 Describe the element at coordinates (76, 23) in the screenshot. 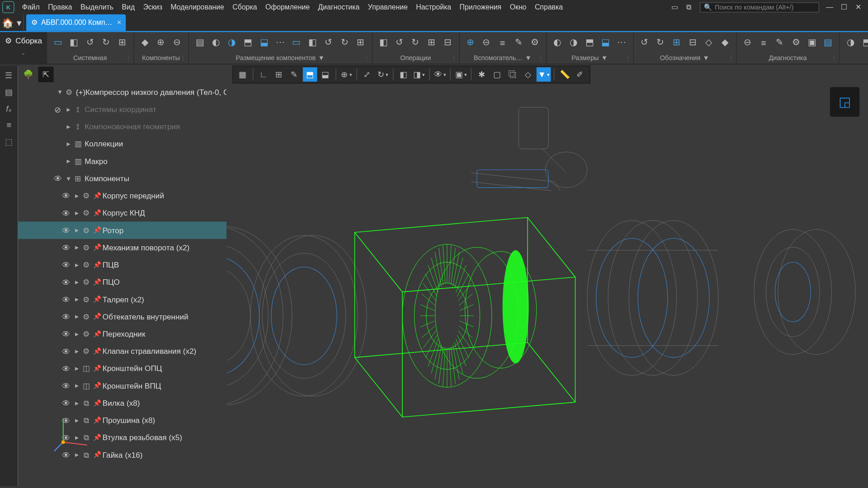

I see `document-tab: ⚙ АБВГ.000.000 Комп… ×` at that location.